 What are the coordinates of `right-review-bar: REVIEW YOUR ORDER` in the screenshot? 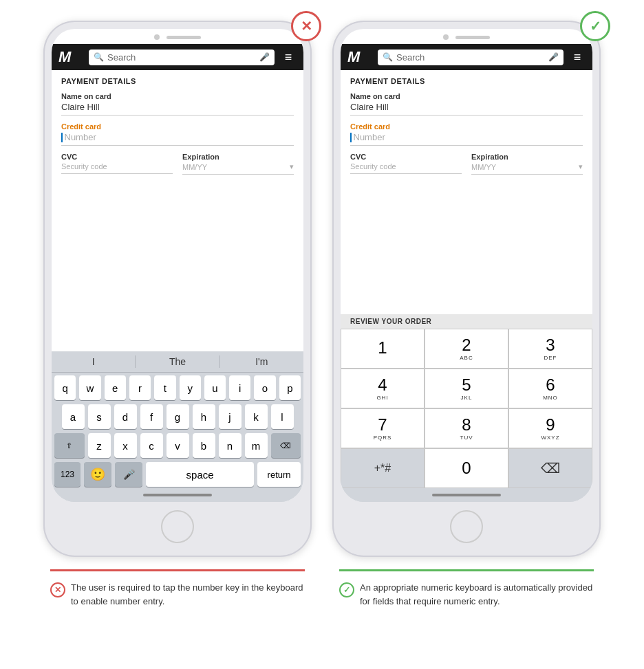 It's located at (466, 322).